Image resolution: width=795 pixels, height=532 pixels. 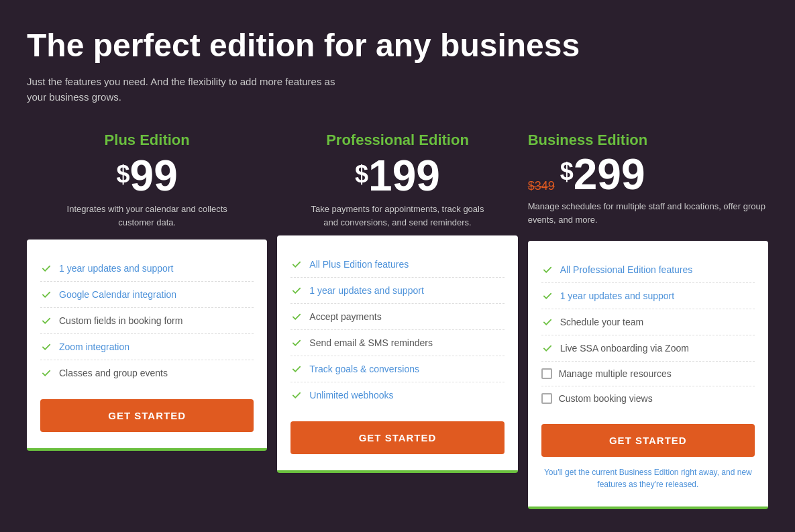 What do you see at coordinates (148, 140) in the screenshot?
I see `plus-plan-name: Plus Edition` at bounding box center [148, 140].